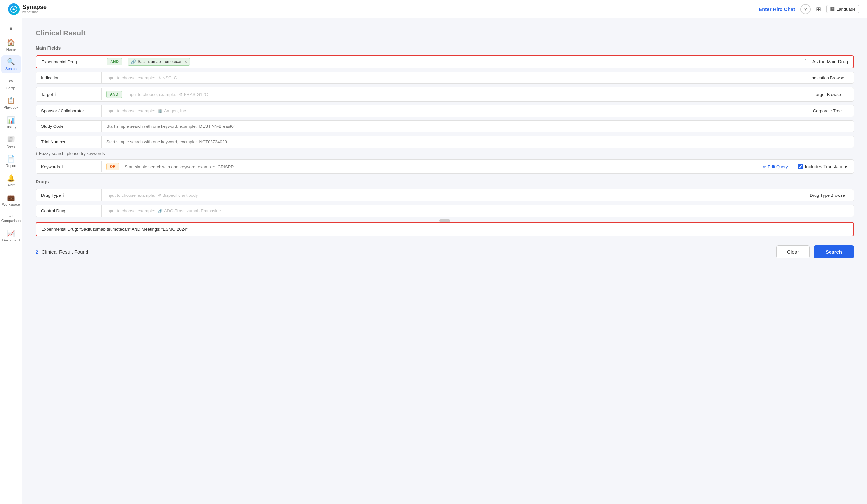  Describe the element at coordinates (11, 100) in the screenshot. I see `playbook-icon: 📋` at that location.